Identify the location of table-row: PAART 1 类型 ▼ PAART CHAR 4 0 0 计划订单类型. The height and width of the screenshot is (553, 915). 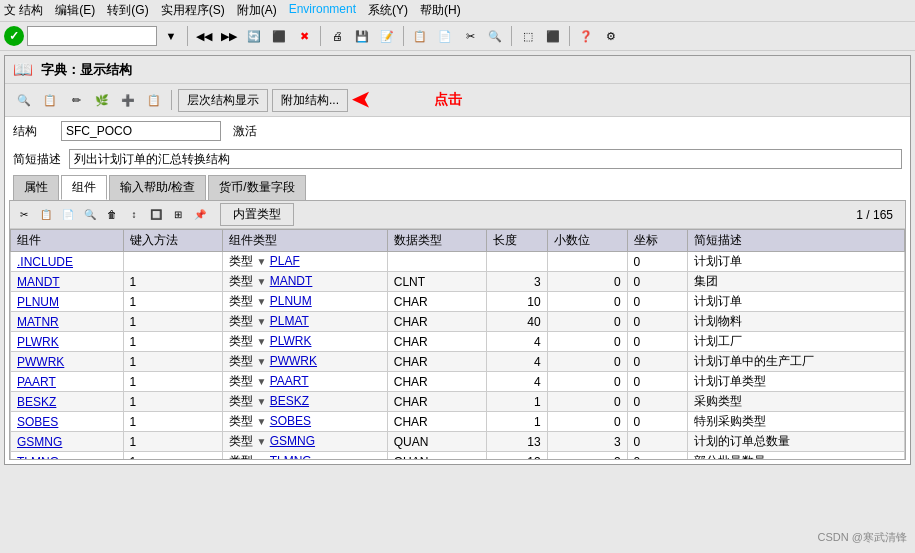
(458, 382).